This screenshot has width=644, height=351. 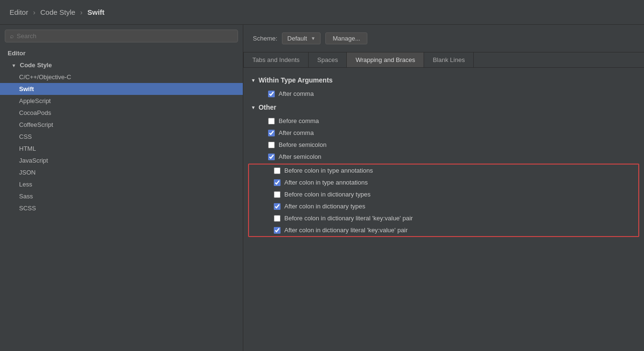 I want to click on breadcrumb-sep2: ›, so click(x=82, y=12).